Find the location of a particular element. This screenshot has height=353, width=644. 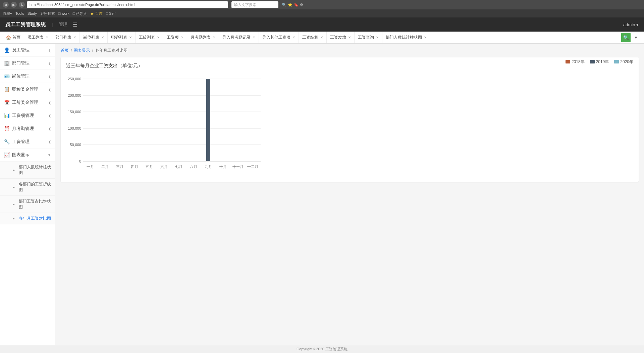

y-label-200k: 200,000 is located at coordinates (74, 95).